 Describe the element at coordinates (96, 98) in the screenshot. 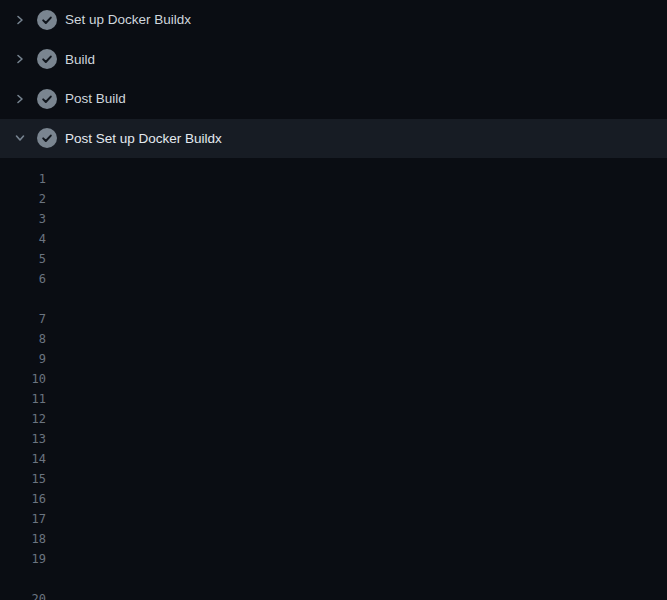

I see `step-label: Post Build` at that location.